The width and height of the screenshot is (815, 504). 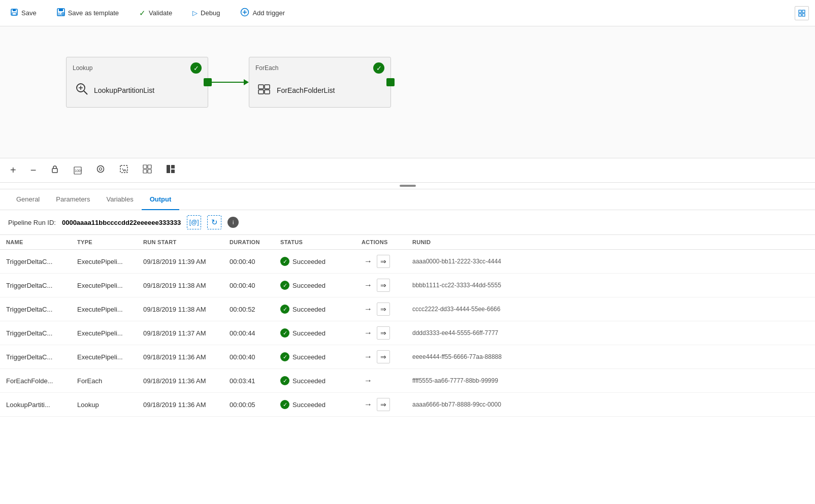 I want to click on validate-icon: ✓, so click(x=142, y=13).